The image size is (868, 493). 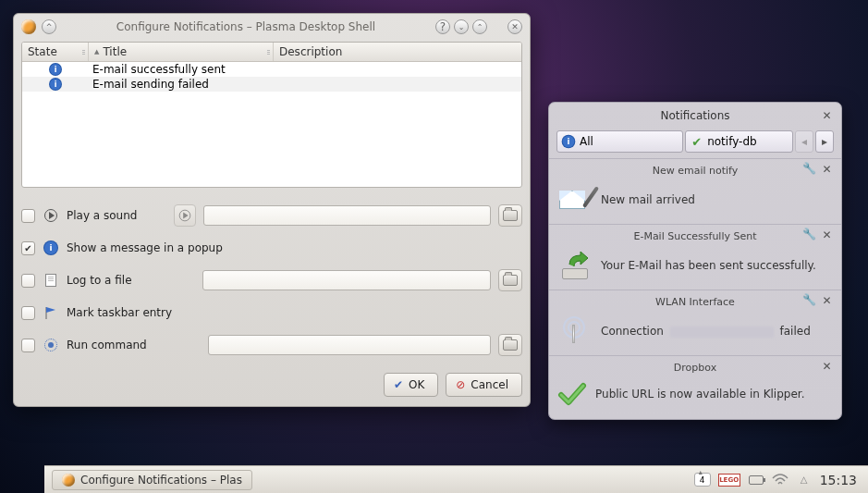 What do you see at coordinates (695, 142) in the screenshot?
I see `notifications-filter: i All ✔ notify-db ◂ ▸` at bounding box center [695, 142].